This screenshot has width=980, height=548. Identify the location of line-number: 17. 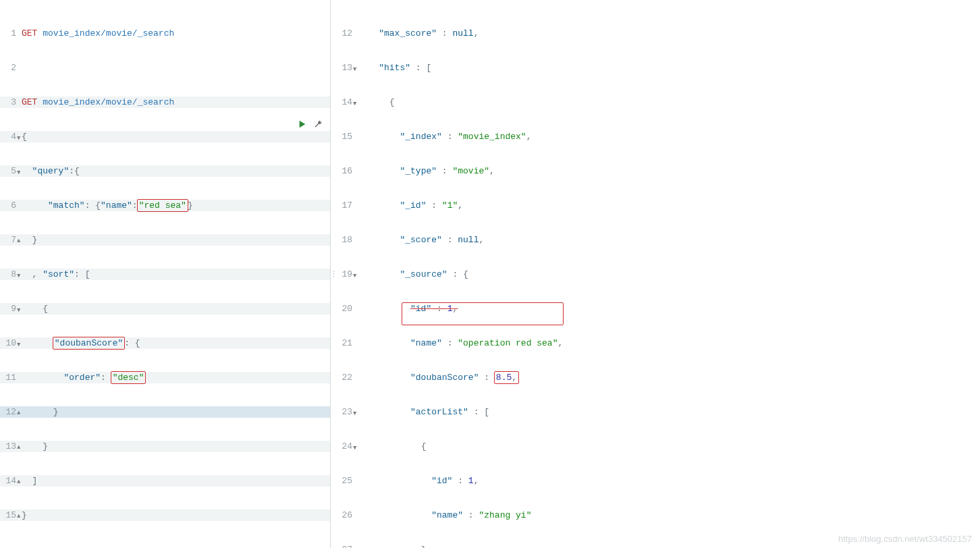
(347, 205).